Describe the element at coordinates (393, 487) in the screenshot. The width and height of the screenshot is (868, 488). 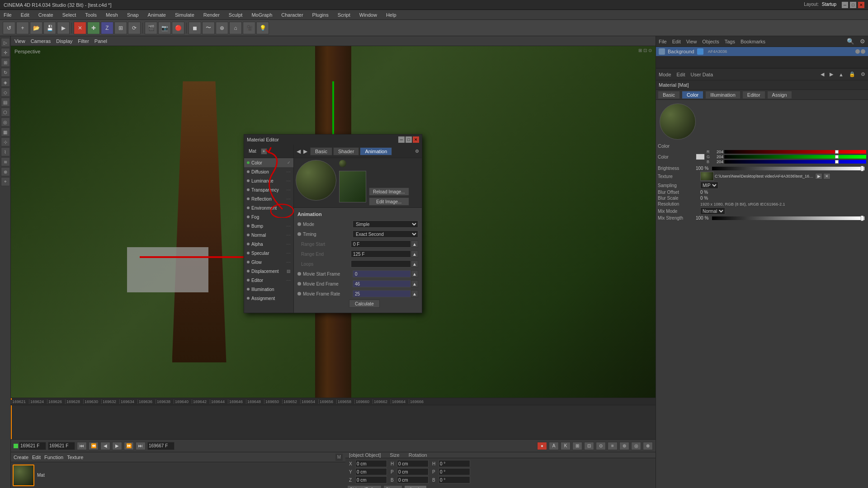
I see `xf-size-dropdown: Size` at that location.